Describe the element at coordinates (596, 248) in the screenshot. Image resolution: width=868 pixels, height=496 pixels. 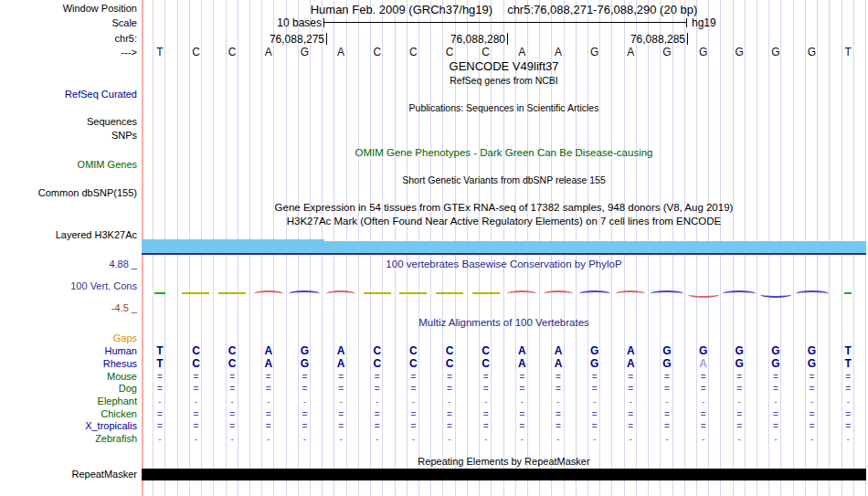
I see `h3k27ac-signal-bar-right` at that location.